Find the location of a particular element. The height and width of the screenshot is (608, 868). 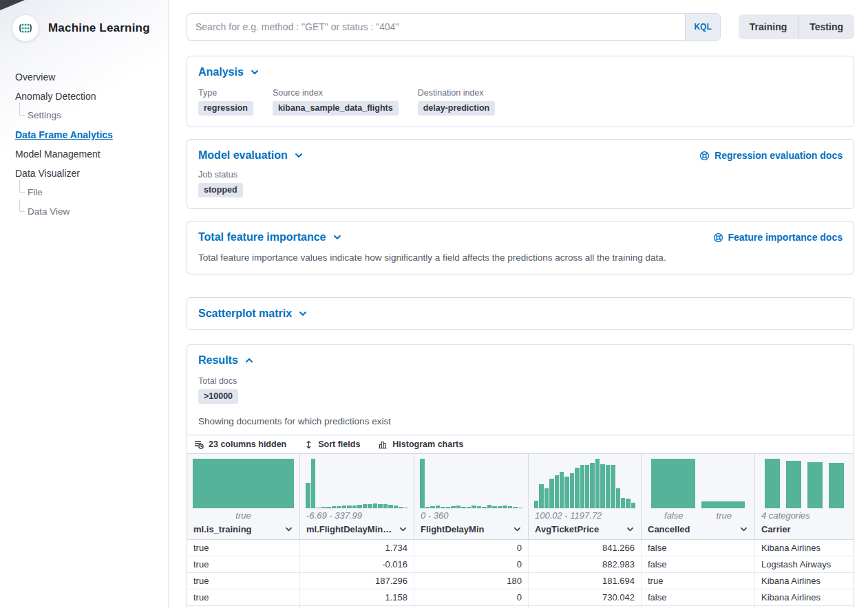

feature-importance-docs-link: Feature importance docs is located at coordinates (778, 237).